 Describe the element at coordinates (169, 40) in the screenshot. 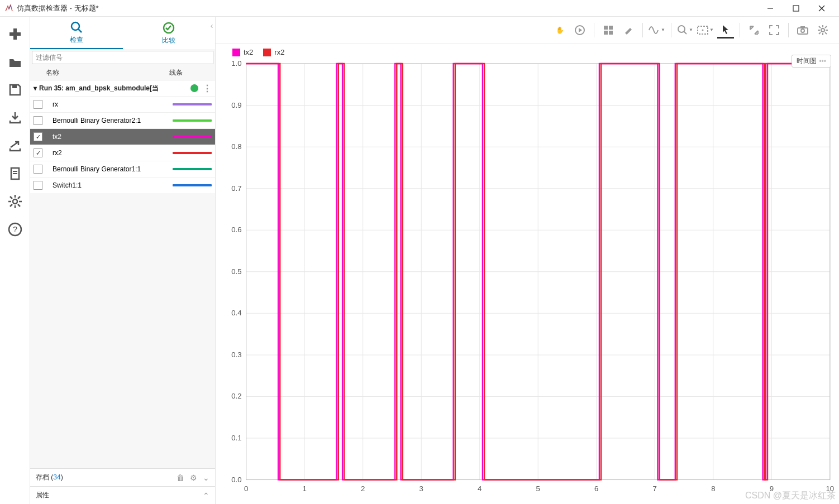

I see `tab-label: 比较` at that location.